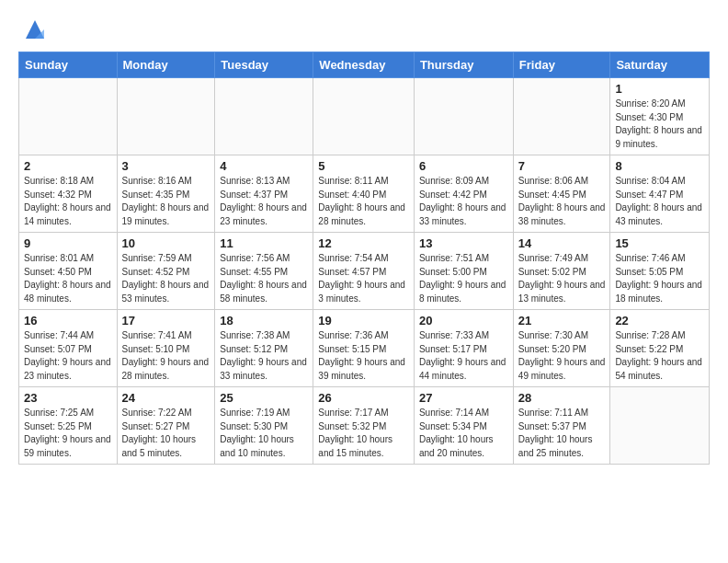 The width and height of the screenshot is (728, 563). I want to click on calendar-cell: 10Sunrise: 7:59 AM Sunset: 4:52 PM Dayli…, so click(165, 271).